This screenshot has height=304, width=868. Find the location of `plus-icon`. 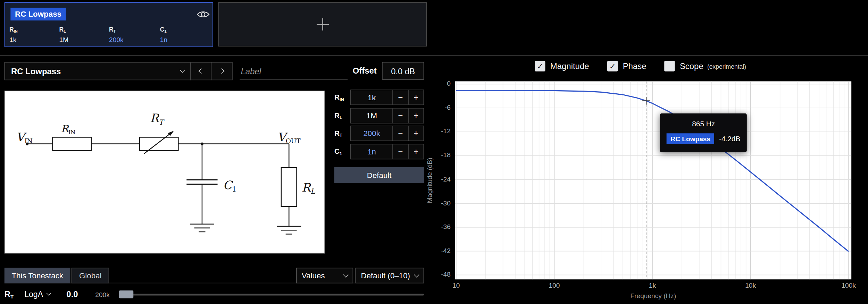

plus-icon is located at coordinates (323, 24).